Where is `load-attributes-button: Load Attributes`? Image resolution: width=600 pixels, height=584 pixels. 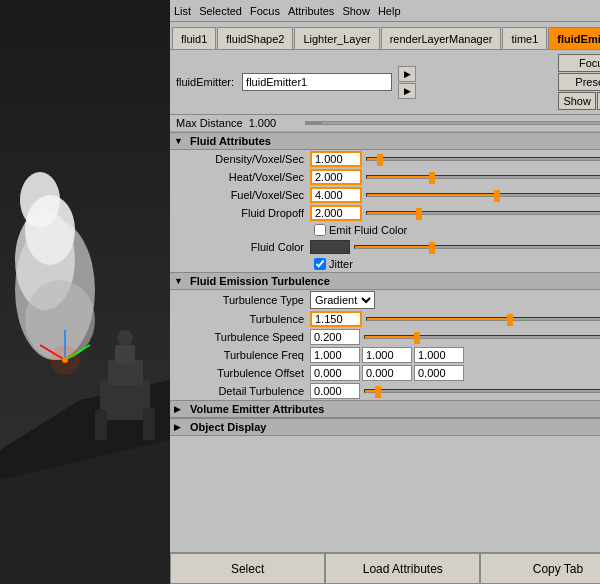
load-attributes-button: Load Attributes is located at coordinates (402, 568).